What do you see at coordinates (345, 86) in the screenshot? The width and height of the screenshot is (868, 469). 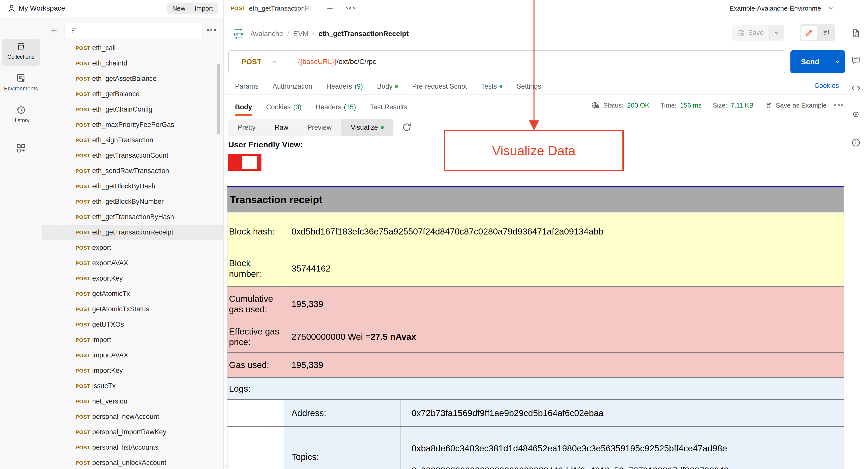 I see `request-tab-headers: Headers(9)` at bounding box center [345, 86].